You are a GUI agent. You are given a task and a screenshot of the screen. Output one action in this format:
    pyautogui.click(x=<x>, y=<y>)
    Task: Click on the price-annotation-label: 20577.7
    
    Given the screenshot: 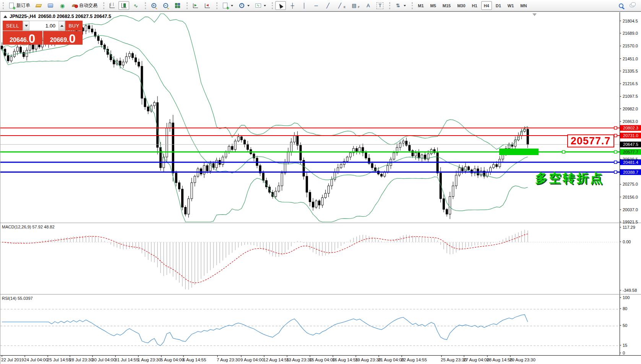 What is the action you would take?
    pyautogui.click(x=591, y=141)
    